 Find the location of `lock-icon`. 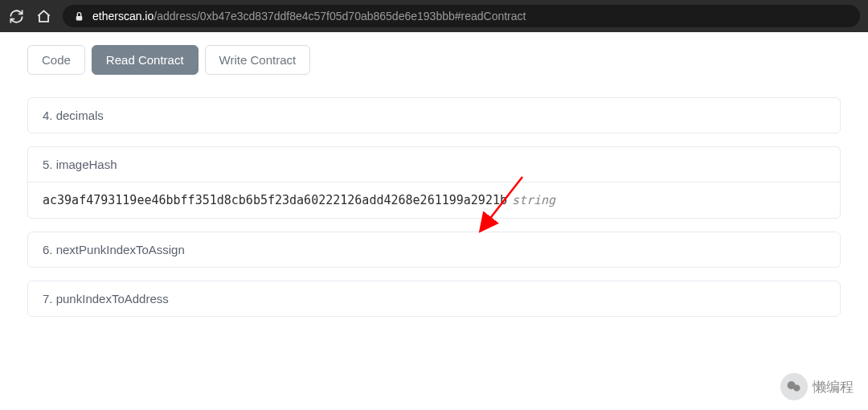

lock-icon is located at coordinates (79, 16).